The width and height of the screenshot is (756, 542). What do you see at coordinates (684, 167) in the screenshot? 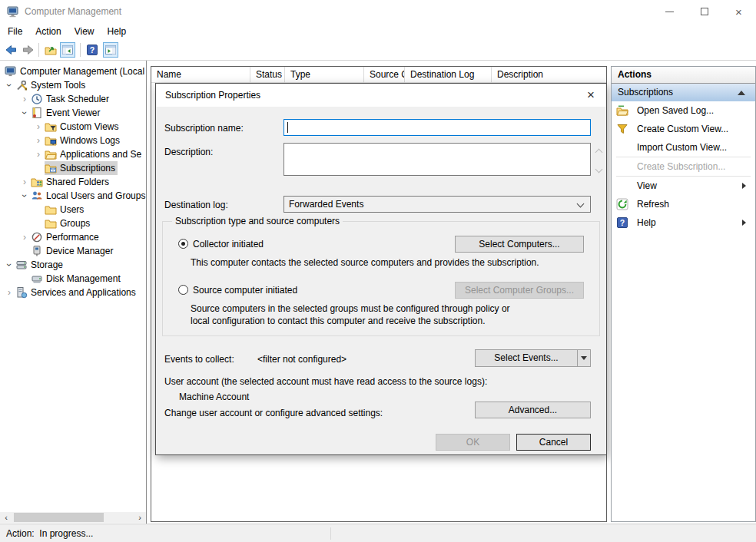
I see `action-create-subscription: Create Subscription...` at bounding box center [684, 167].